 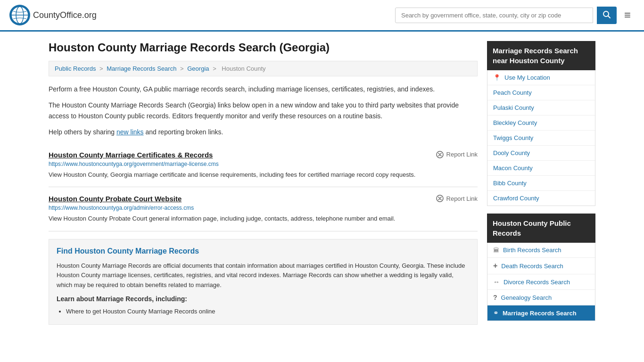 What do you see at coordinates (627, 15) in the screenshot?
I see `menu-button: ≡` at bounding box center [627, 15].